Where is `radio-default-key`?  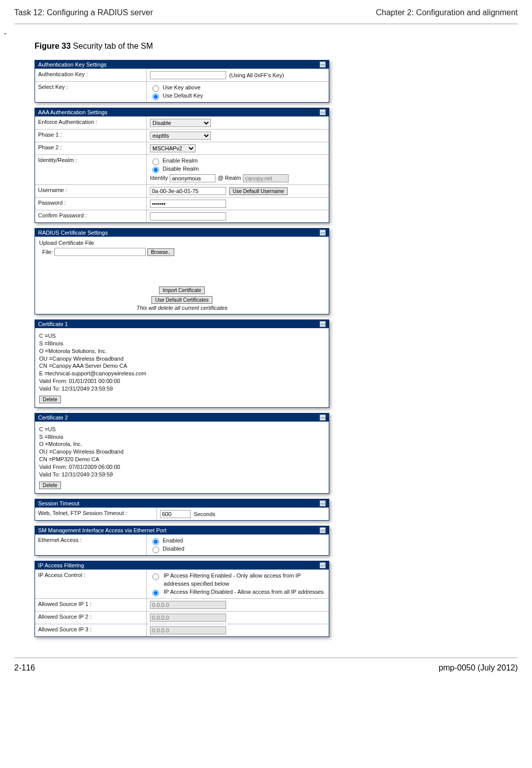
radio-default-key is located at coordinates (155, 97).